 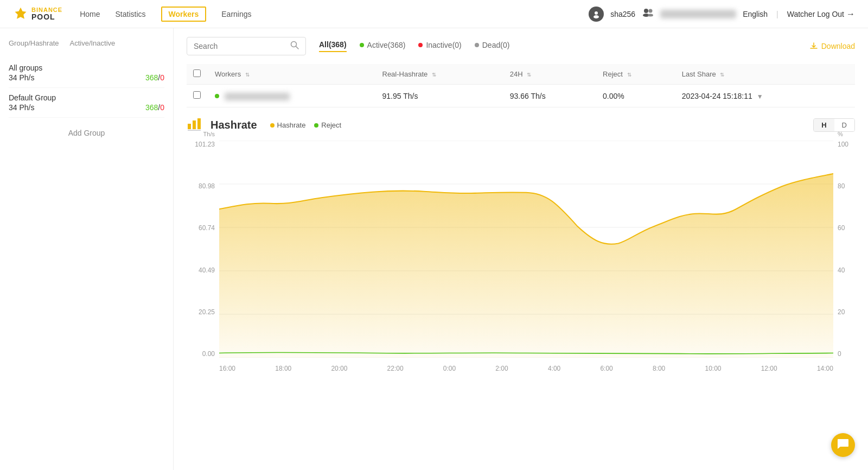 What do you see at coordinates (550, 96) in the screenshot?
I see `table-cell-24h: 93.66 Th/s` at bounding box center [550, 96].